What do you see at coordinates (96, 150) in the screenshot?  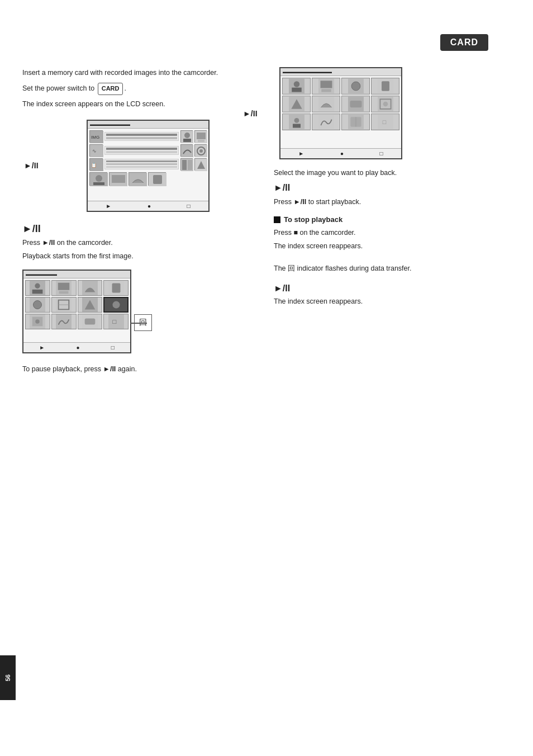 I see `list-icon-2: ∿` at bounding box center [96, 150].